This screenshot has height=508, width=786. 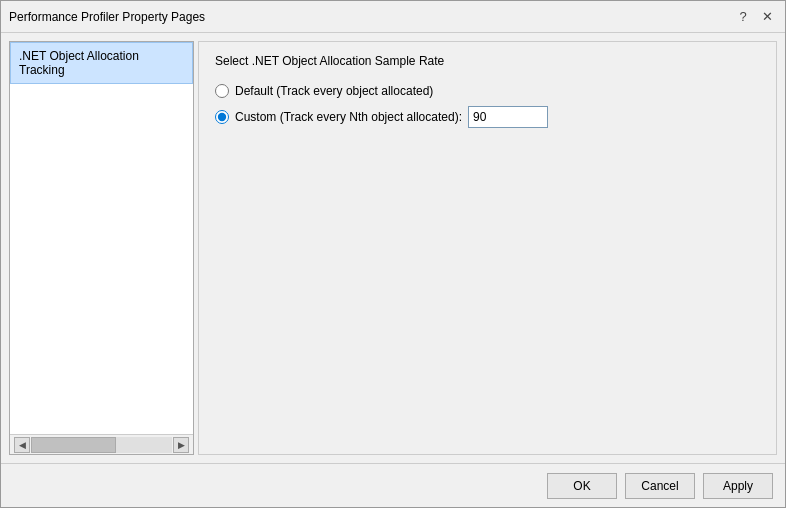 I want to click on dialog-footer: OK Cancel Apply, so click(x=393, y=485).